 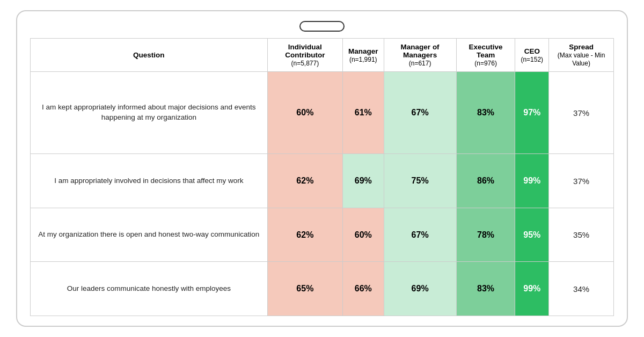 I want to click on table-row: Our leaders communicate honestly with em…, so click(x=322, y=289).